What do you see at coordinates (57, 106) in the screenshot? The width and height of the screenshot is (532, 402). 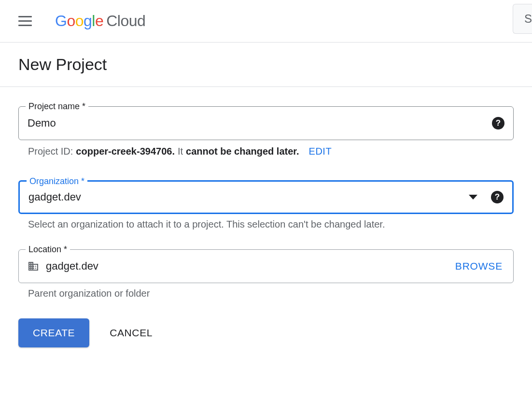 I see `project-name-label: Project name *` at bounding box center [57, 106].